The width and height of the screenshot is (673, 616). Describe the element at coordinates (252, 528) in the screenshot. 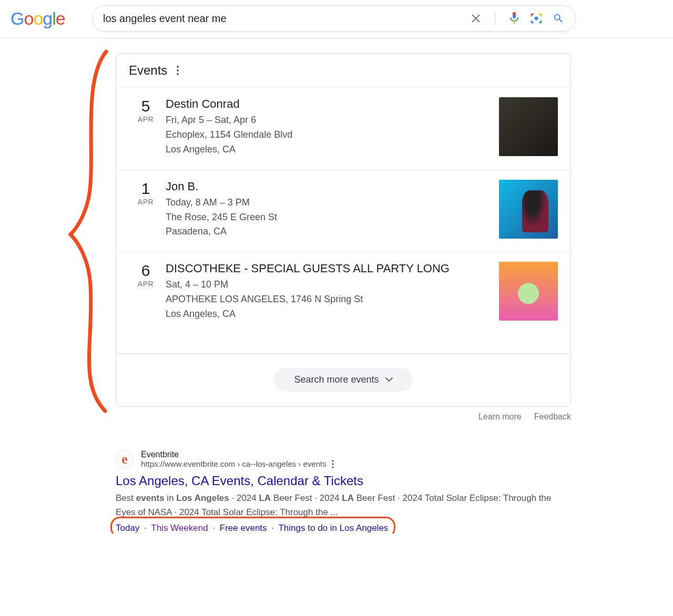

I see `result-sitelinks: Today · This Weekend · Free events · Thi…` at that location.